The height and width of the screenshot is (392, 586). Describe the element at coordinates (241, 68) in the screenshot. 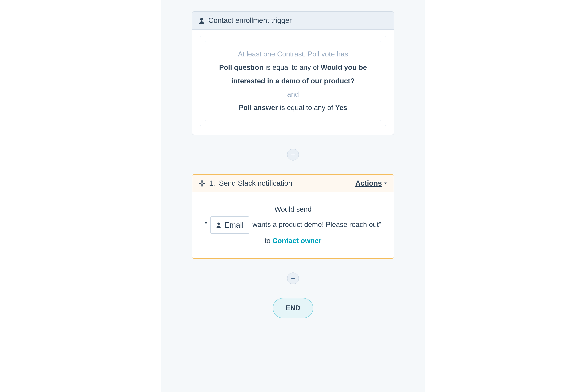

I see `clause1-field: Poll question` at that location.